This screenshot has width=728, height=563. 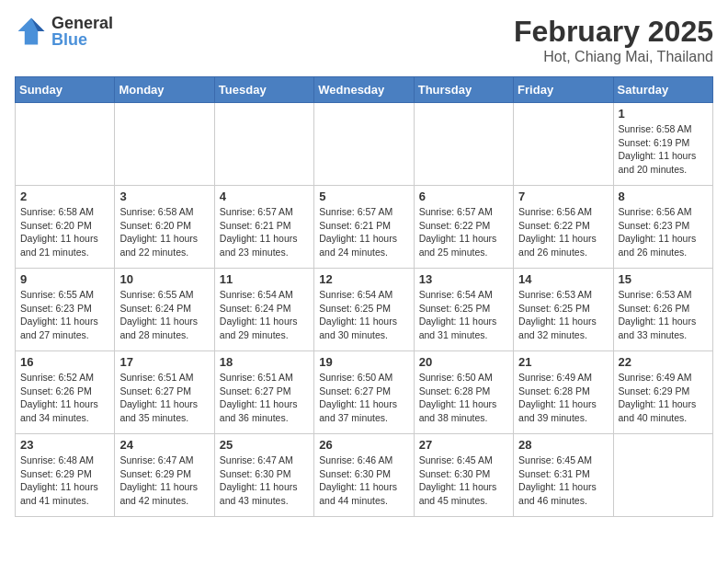 What do you see at coordinates (364, 144) in the screenshot?
I see `calendar-week-row: 1Sunrise: 6:58 AM Sunset: 6:19 PM Daylig…` at bounding box center [364, 144].